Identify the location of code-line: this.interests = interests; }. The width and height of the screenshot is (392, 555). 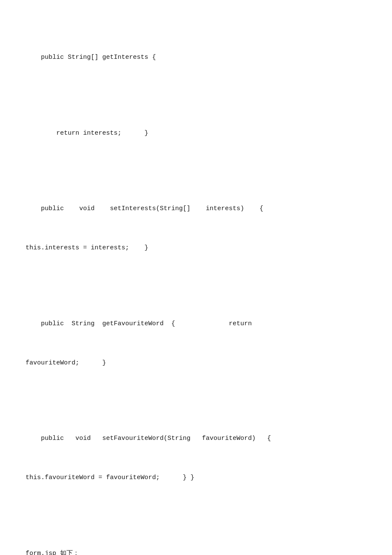
(200, 248).